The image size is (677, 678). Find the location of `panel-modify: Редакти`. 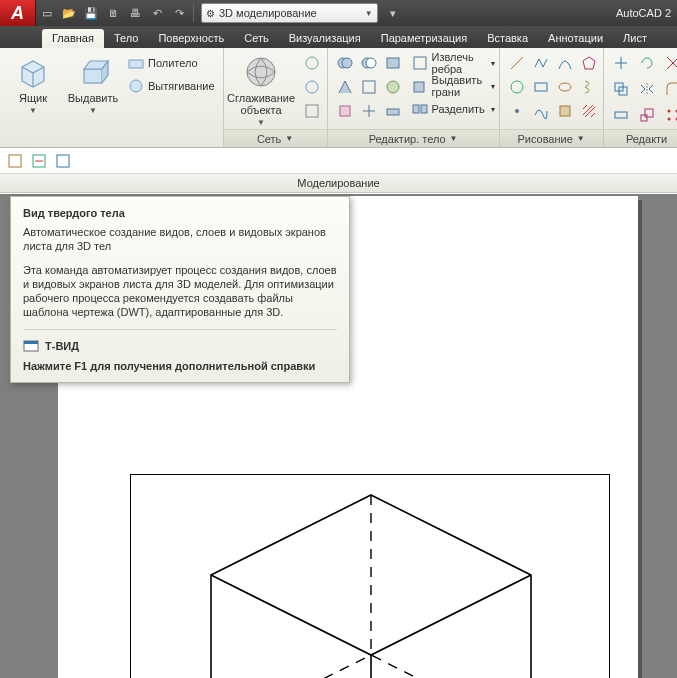

panel-modify: Редакти is located at coordinates (640, 98).